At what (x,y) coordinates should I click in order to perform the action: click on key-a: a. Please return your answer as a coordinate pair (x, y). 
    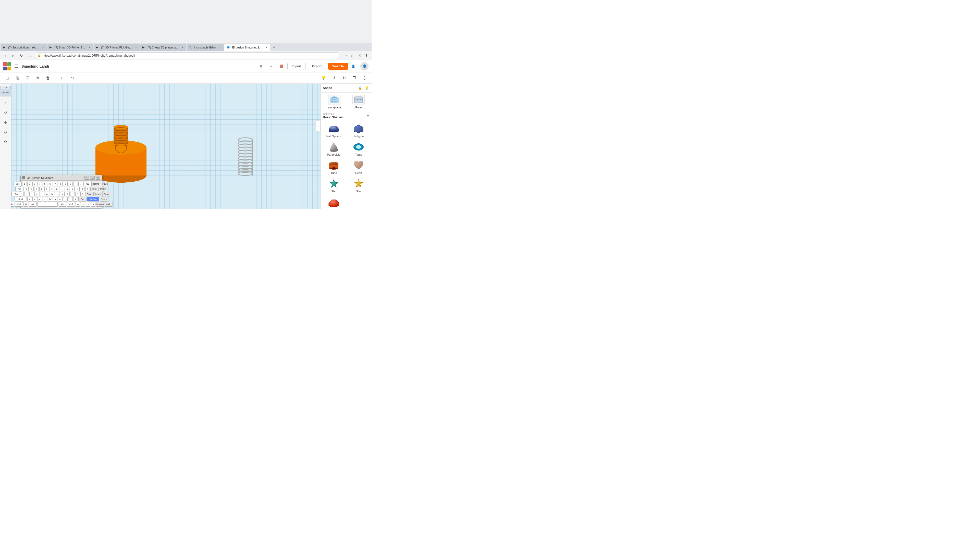
    Looking at the image, I should click on (27, 194).